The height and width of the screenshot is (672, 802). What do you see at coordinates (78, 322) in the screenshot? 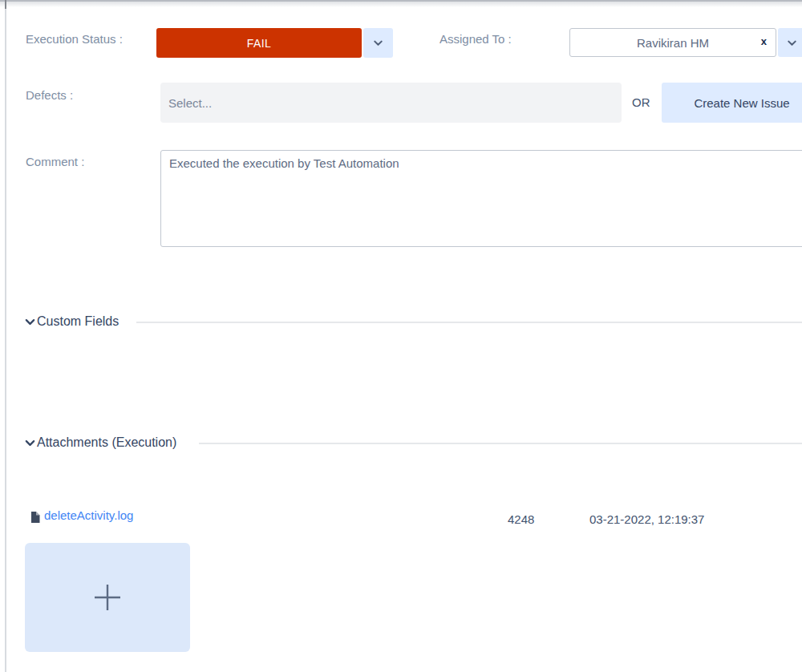
I see `custom-fields-section-title: Custom Fields` at bounding box center [78, 322].